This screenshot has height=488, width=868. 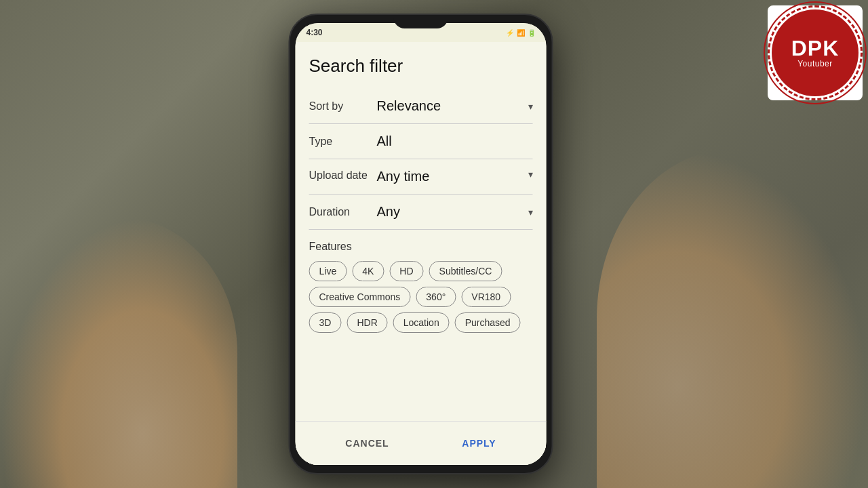 I want to click on features-section: Features Live 4K HD Subtitles/CC Creativ…, so click(x=421, y=287).